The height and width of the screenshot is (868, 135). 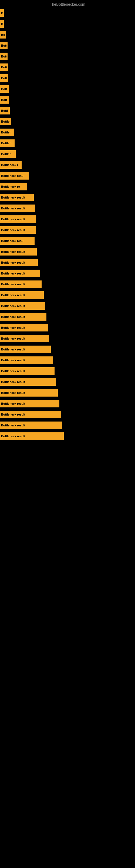 I want to click on result-bar: Bottleneck r, so click(x=11, y=165).